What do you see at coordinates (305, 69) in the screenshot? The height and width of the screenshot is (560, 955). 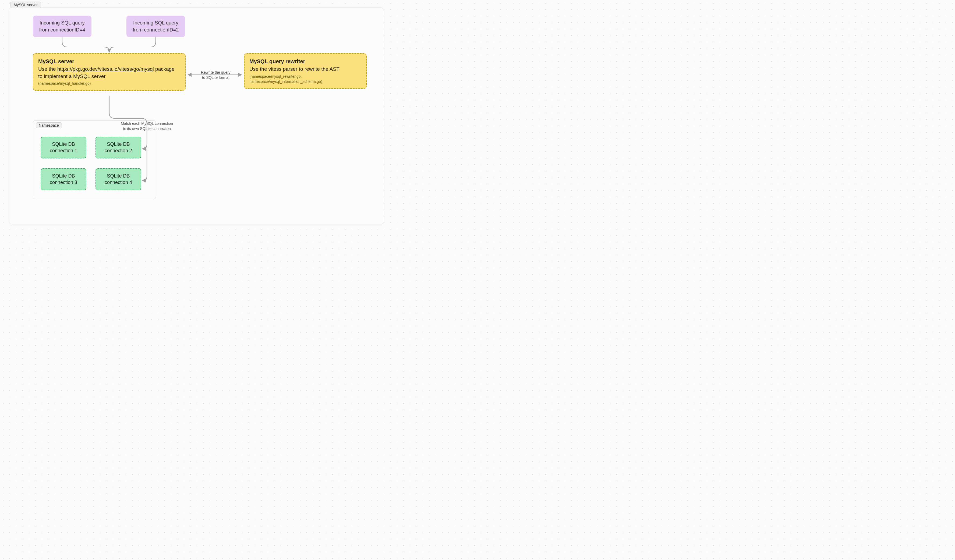 I see `mysql-rewriter-body: Use the vitess parser to rewrite the AST` at bounding box center [305, 69].